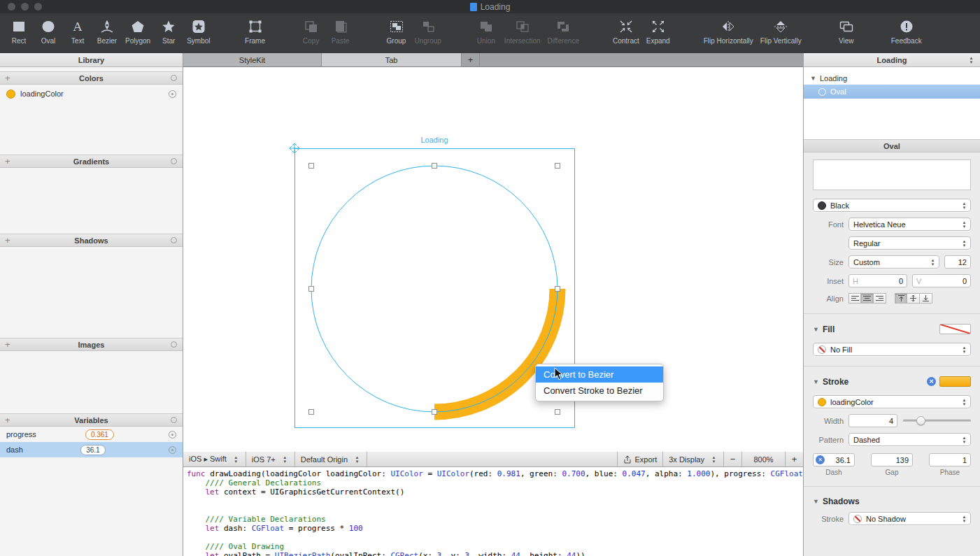 The image size is (980, 556). I want to click on code-toolbar: iOS ▸ Swift iOS 7+ Default Origin Export…, so click(493, 459).